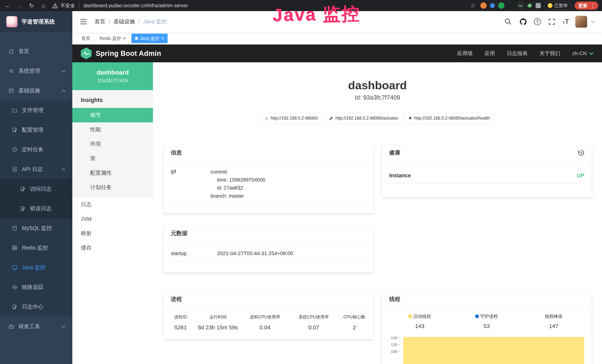 Image resolution: width=602 pixels, height=364 pixels. I want to click on sidebar-item-label: 基础设施, so click(29, 91).